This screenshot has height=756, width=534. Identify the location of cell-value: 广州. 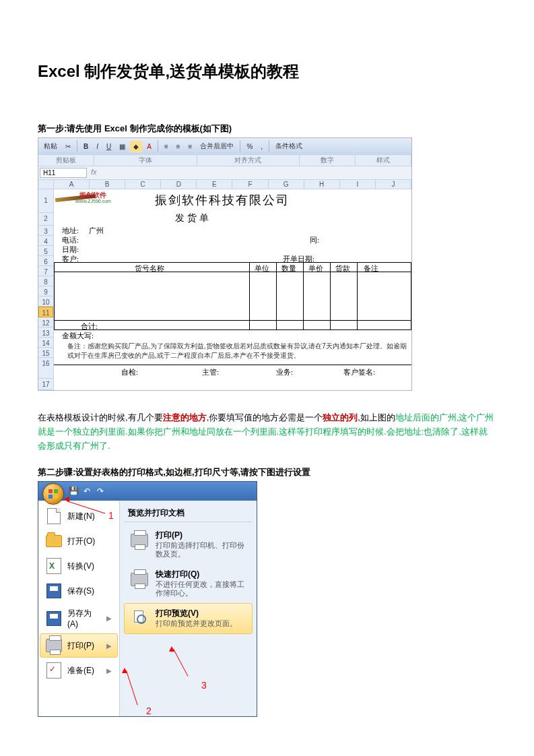
(96, 230).